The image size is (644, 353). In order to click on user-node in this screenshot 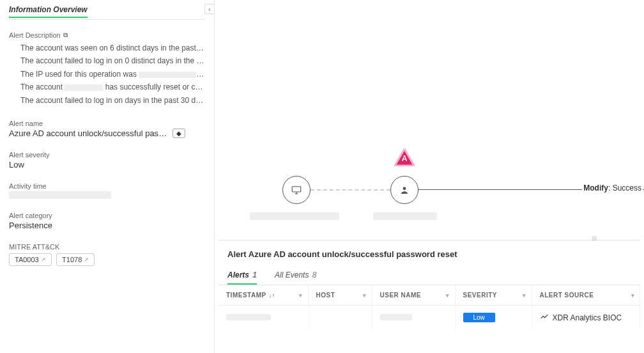, I will do `click(404, 190)`.